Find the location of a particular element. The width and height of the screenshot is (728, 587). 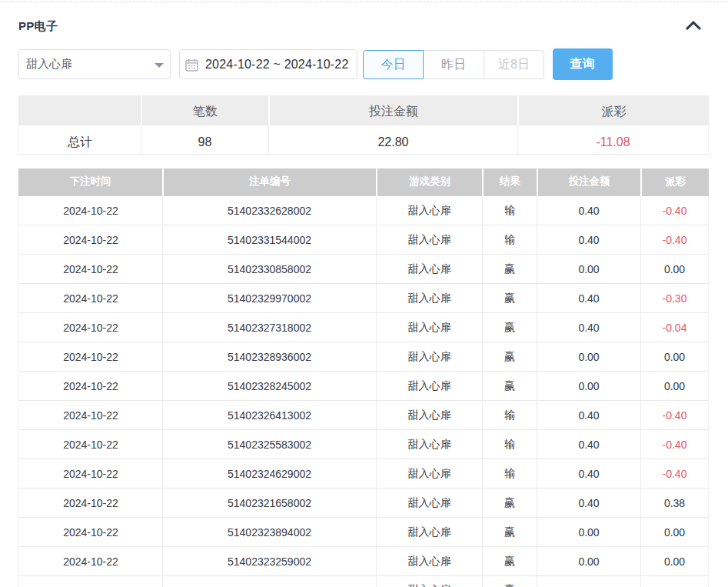

col-result: 结果 is located at coordinates (509, 182).